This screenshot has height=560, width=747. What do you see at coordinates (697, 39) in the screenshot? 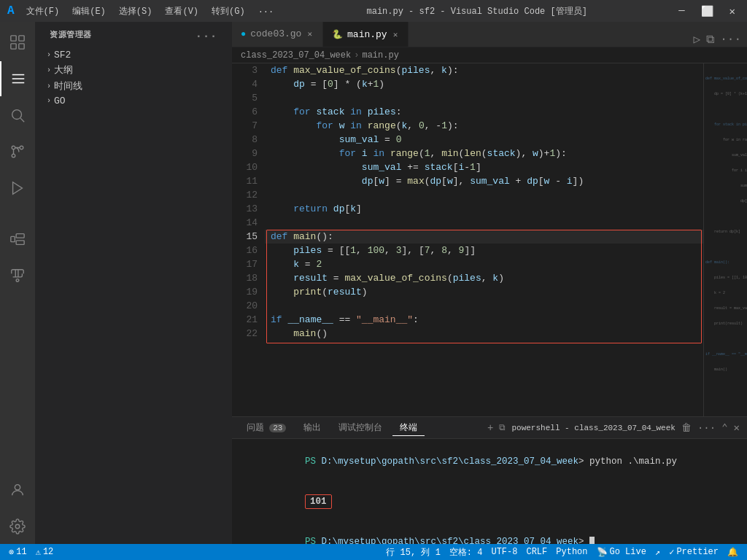
I see `run-button: ▷` at bounding box center [697, 39].